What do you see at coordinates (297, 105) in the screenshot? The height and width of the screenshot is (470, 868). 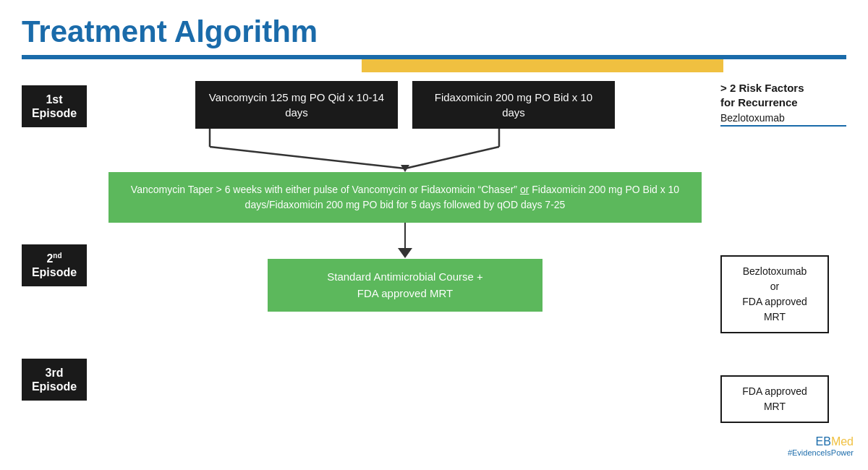 I see `vancomycin-box: Vancomycin 125 mg PO Qid x 10-14 days` at bounding box center [297, 105].